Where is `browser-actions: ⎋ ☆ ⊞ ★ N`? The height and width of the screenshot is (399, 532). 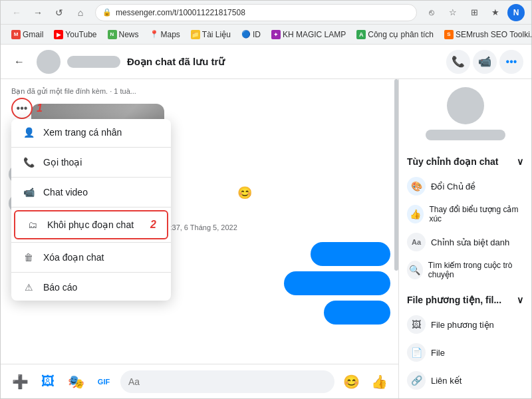 browser-actions: ⎋ ☆ ⊞ ★ N is located at coordinates (473, 13).